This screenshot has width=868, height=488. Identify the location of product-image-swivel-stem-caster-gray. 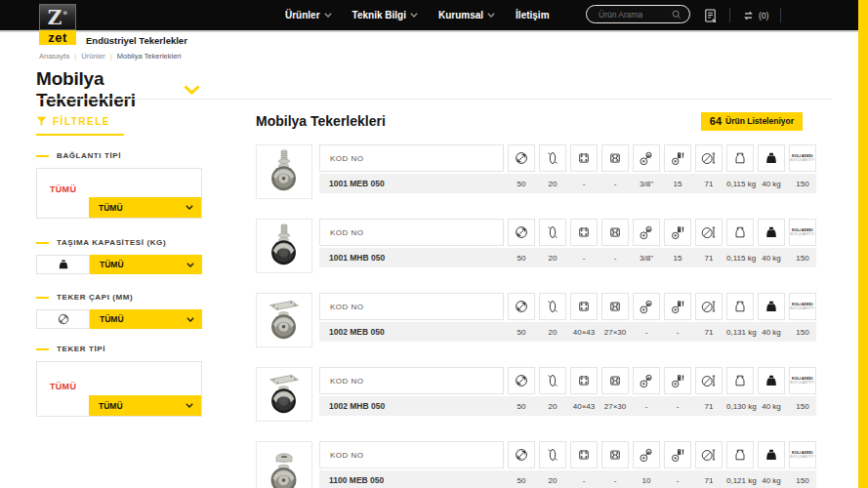
(284, 172).